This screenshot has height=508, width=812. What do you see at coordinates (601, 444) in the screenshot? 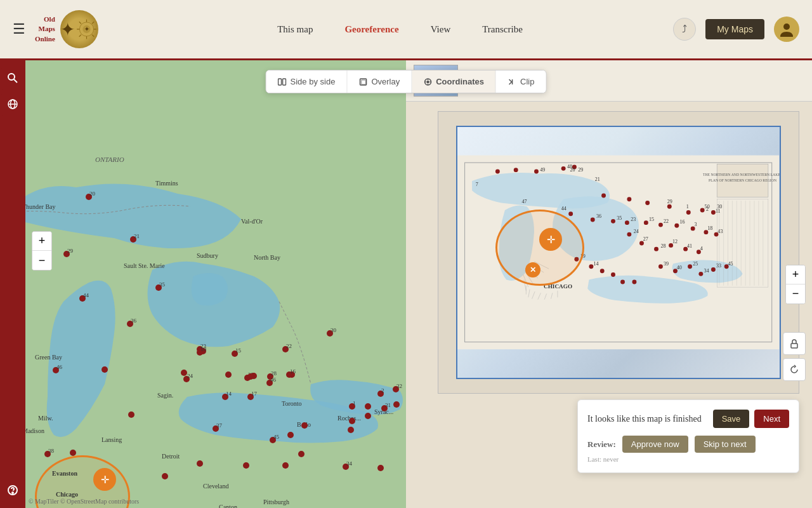
I see `review-label: Review:` at bounding box center [601, 444].